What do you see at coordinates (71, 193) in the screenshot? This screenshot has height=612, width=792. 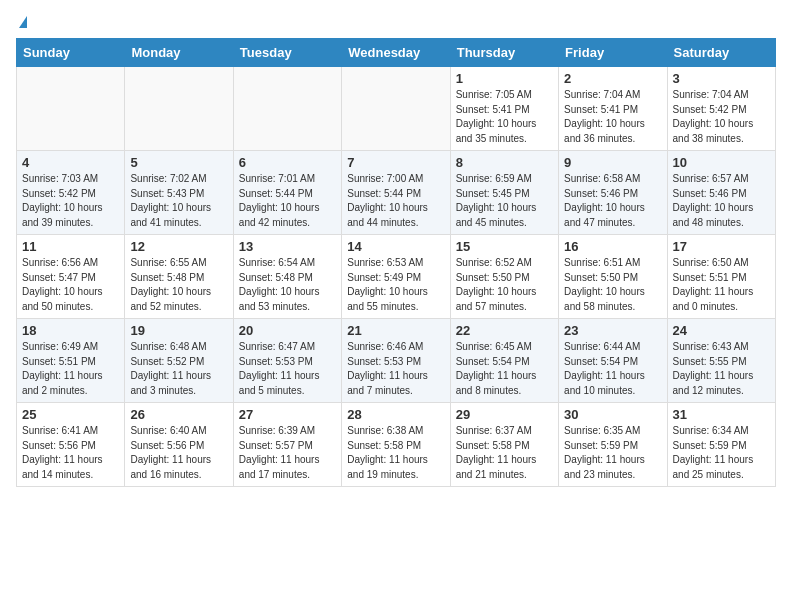 I see `calendar-cell: 4Sunrise: 7:03 AM Sunset: 5:42 PM Daylig…` at bounding box center [71, 193].